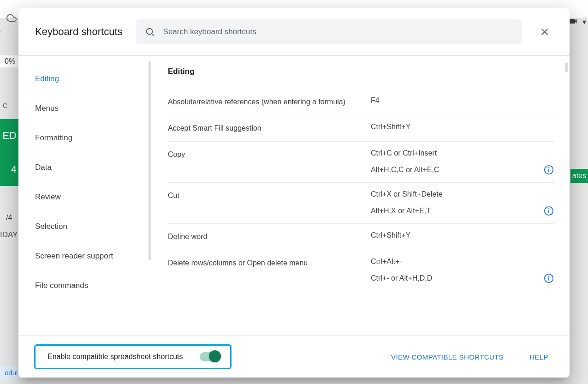 This screenshot has height=384, width=588. What do you see at coordinates (85, 227) in the screenshot?
I see `sidebar-item-selection: Selection` at bounding box center [85, 227].